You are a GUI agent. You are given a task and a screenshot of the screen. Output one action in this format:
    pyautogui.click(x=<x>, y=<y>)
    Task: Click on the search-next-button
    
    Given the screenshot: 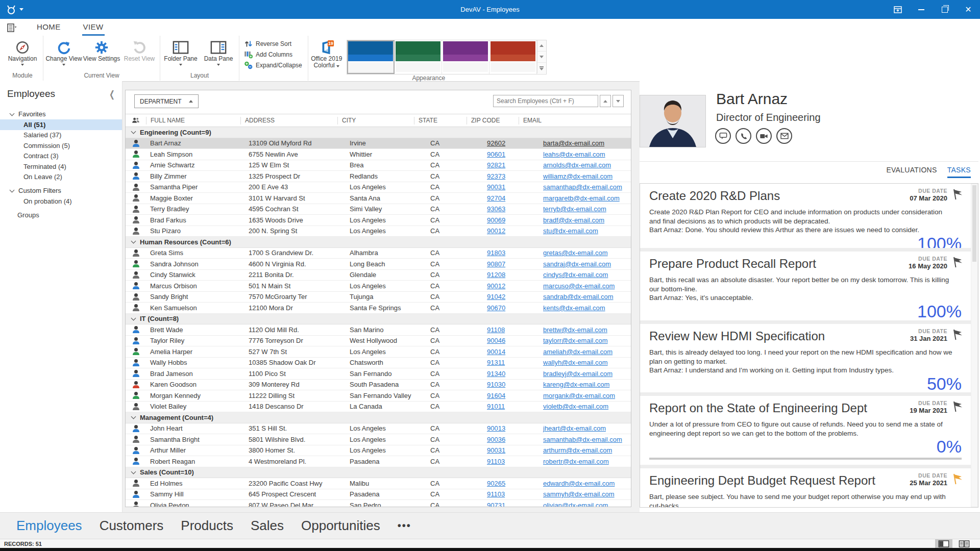 What is the action you would take?
    pyautogui.click(x=618, y=101)
    